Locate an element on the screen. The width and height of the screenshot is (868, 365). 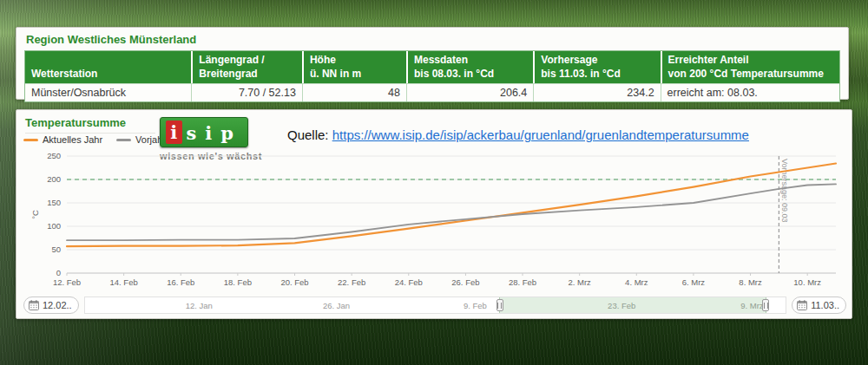
svg-text: 12. Feb is located at coordinates (67, 283).